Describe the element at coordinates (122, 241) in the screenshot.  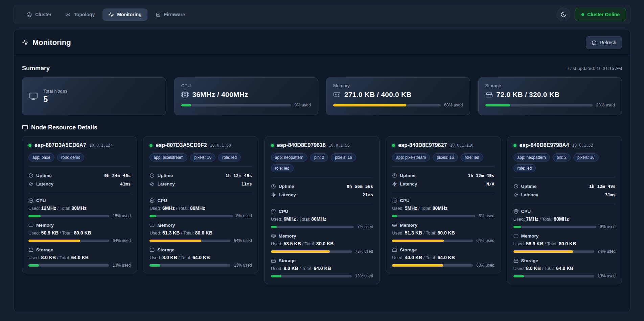
I see `percent-used-label: 64% used` at that location.